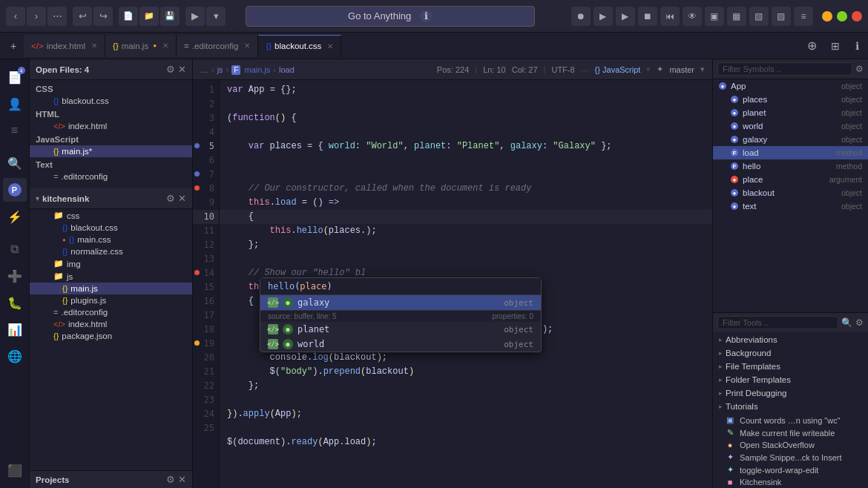 This screenshot has width=868, height=488. I want to click on sidebar-icon-list: ≡, so click(15, 131).